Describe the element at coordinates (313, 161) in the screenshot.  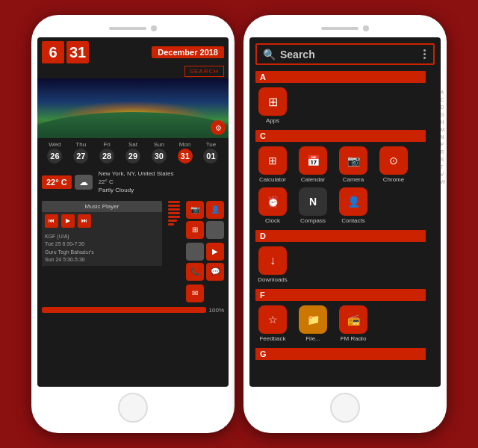
I see `calendar-icon: 📅` at that location.